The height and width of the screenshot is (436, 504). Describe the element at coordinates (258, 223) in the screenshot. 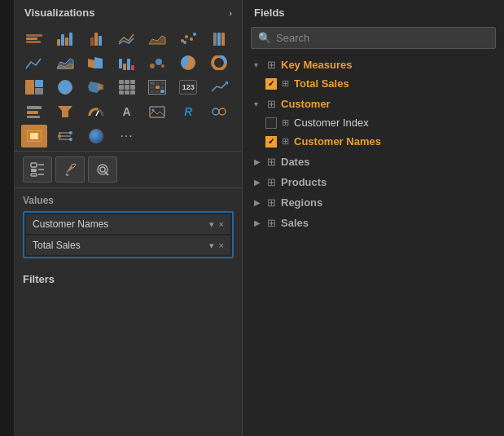

I see `group-chevron-sales: ▶` at that location.